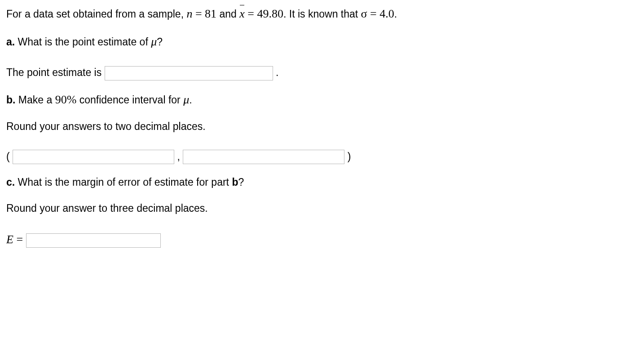  What do you see at coordinates (322, 127) in the screenshot?
I see `part-b-round-note: Round your answers to two decimal places…` at bounding box center [322, 127].